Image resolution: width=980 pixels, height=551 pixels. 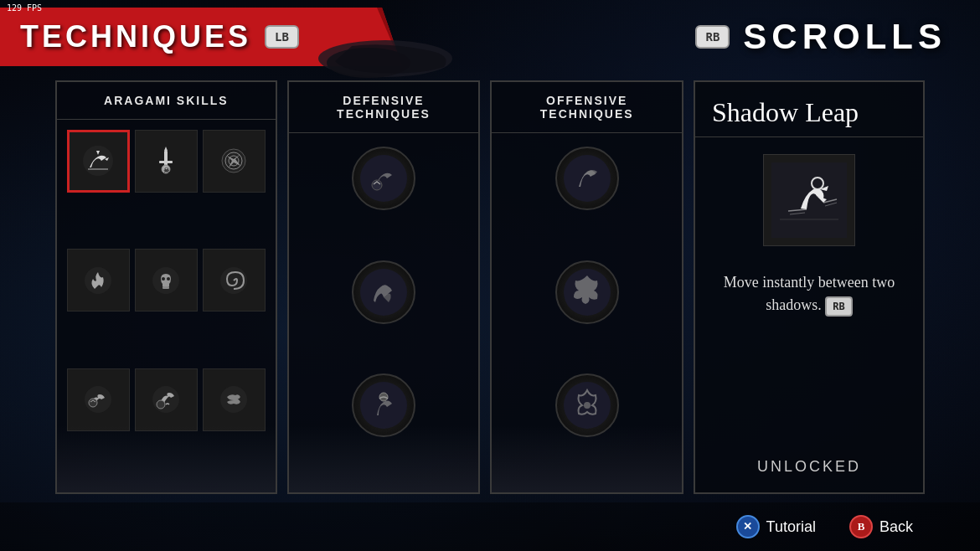 I want to click on back-button: B Back, so click(x=881, y=527).